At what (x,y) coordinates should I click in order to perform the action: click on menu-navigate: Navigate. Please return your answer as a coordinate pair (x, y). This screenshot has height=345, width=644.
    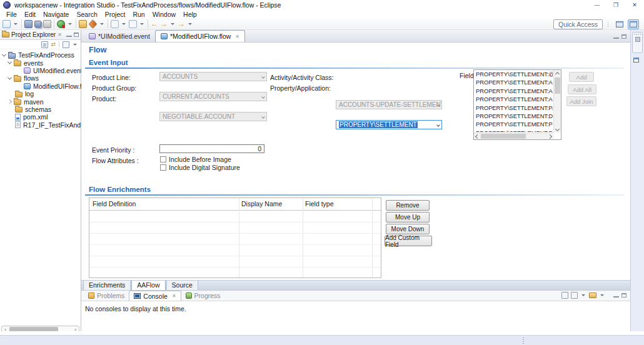
    Looking at the image, I should click on (56, 14).